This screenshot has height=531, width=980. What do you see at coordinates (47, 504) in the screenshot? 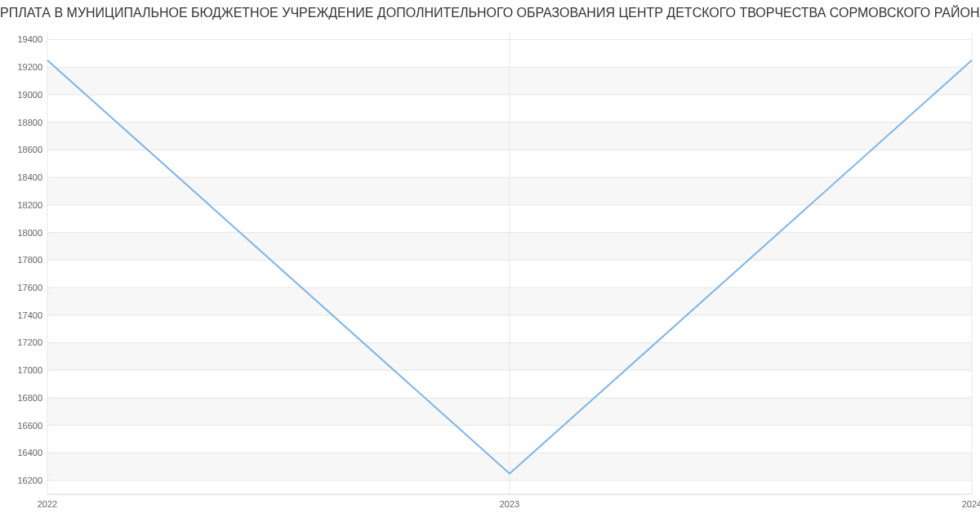
I see `x-tick-label: 2022` at bounding box center [47, 504].